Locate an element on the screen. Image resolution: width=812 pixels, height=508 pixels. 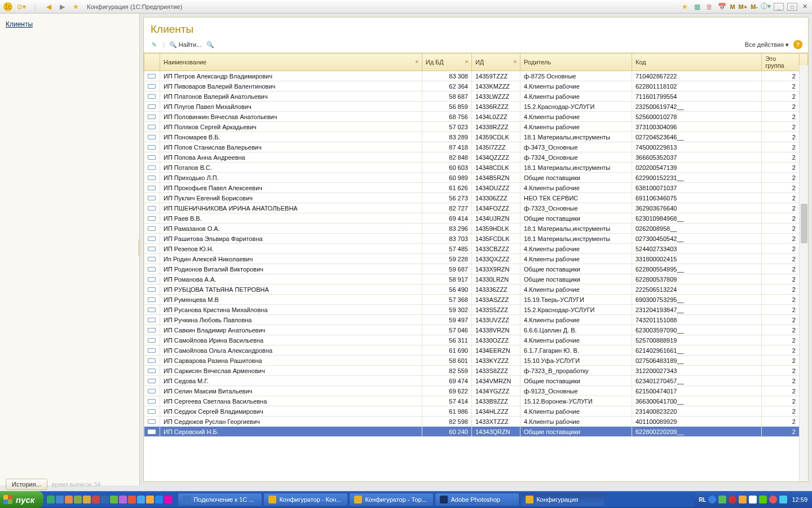
col-id: ИД≡ is located at coordinates (496, 62).